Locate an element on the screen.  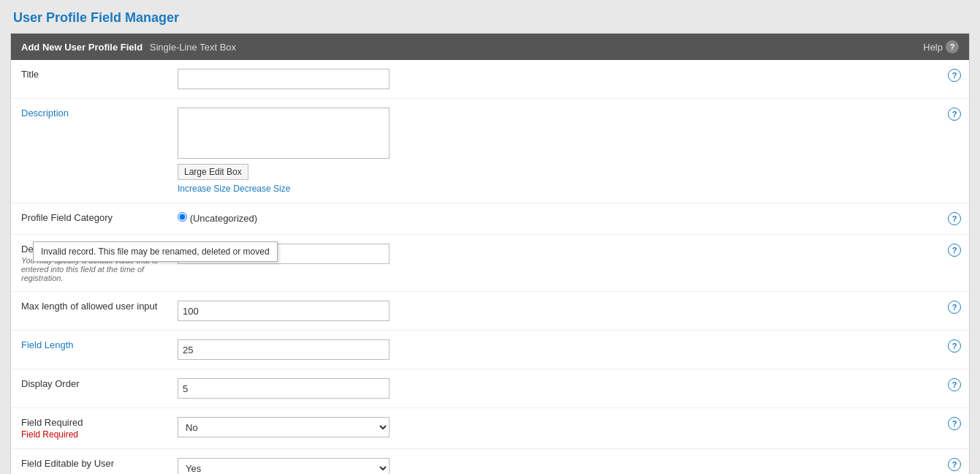
default-value-input-cell is located at coordinates (555, 254).